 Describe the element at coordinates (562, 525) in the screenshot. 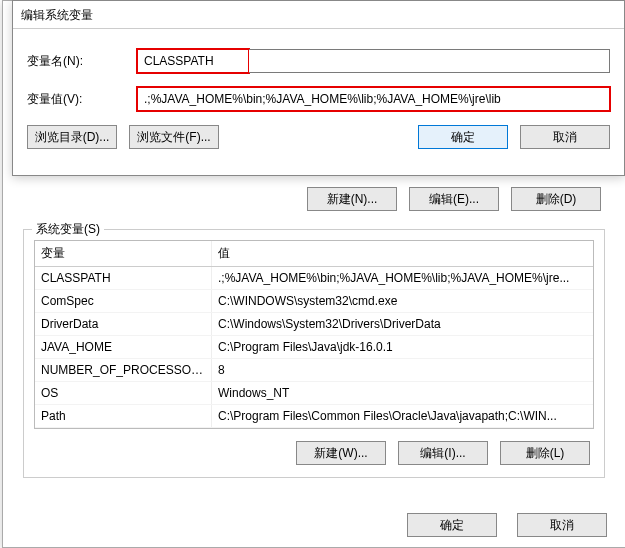

I see `cancel-button: 取消` at that location.